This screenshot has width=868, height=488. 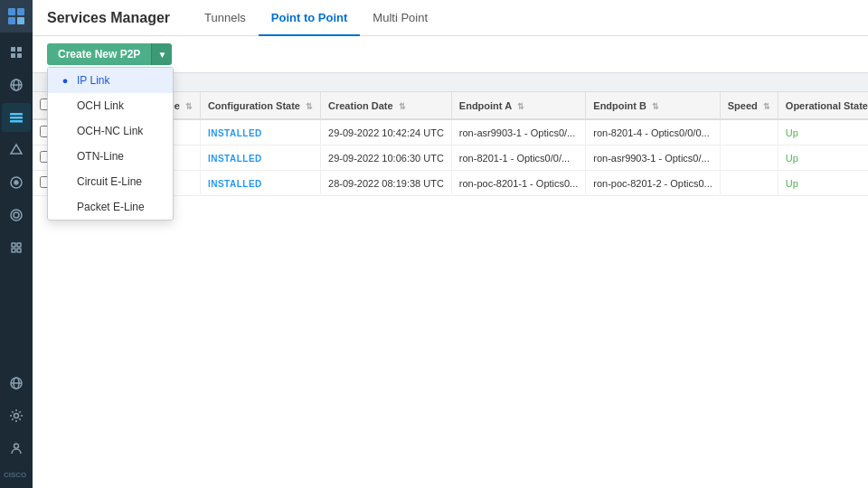 I want to click on dropdown-item-circuit-e-line-label: Circuit E-Line, so click(x=109, y=182).